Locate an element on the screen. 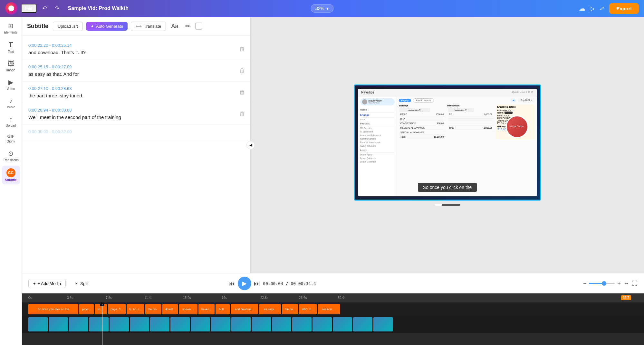 This screenshot has height=345, width=644. subtitle-clip: to, uh, c... is located at coordinates (135, 309).